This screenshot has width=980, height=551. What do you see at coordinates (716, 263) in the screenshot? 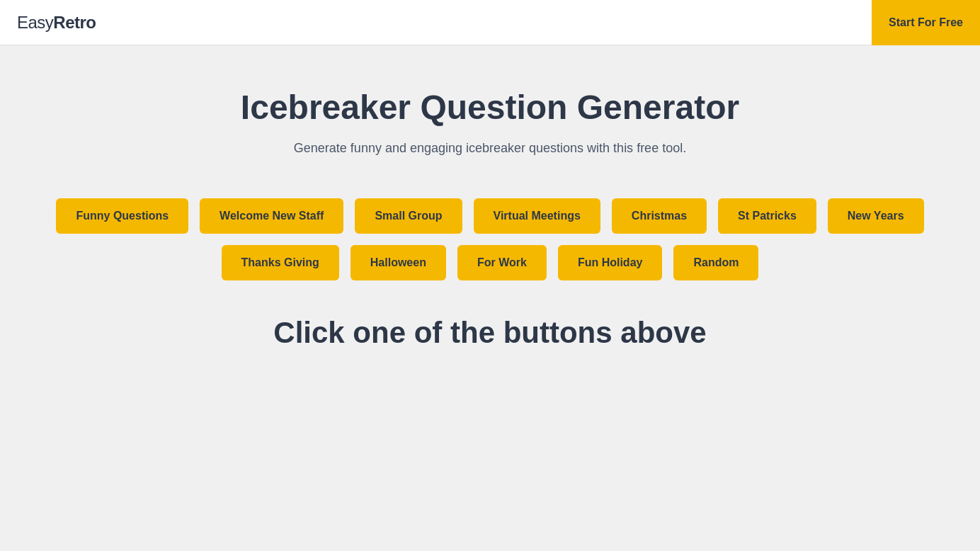
I see `category-button-random: Random` at bounding box center [716, 263].